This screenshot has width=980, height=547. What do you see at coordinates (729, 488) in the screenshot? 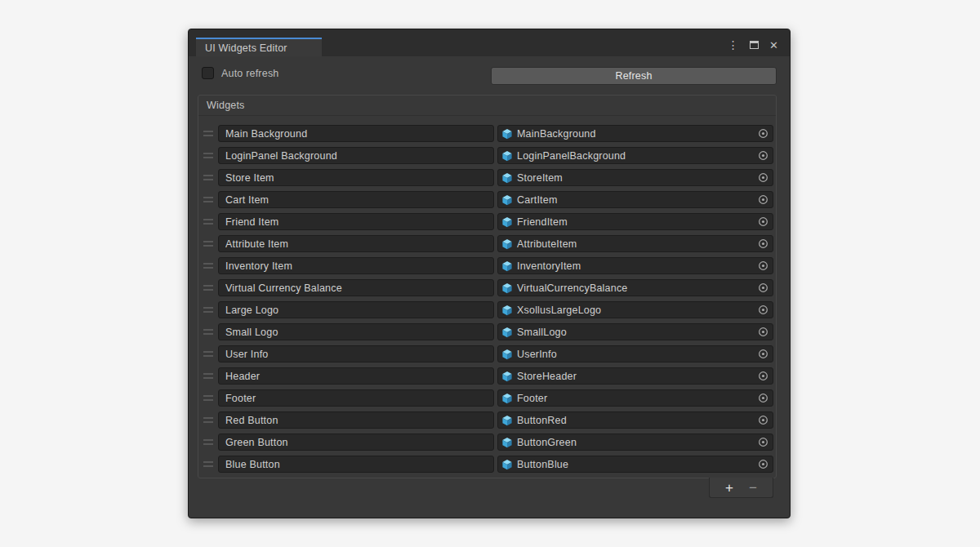
I see `add-button: +` at bounding box center [729, 488].